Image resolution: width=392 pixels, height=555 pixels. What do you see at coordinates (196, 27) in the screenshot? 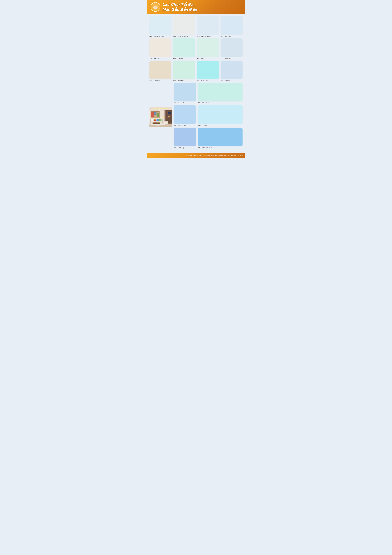
I see `color-grid-row1: 846Sensitive Blue849Seventh Heaven810Ete…` at bounding box center [196, 27].